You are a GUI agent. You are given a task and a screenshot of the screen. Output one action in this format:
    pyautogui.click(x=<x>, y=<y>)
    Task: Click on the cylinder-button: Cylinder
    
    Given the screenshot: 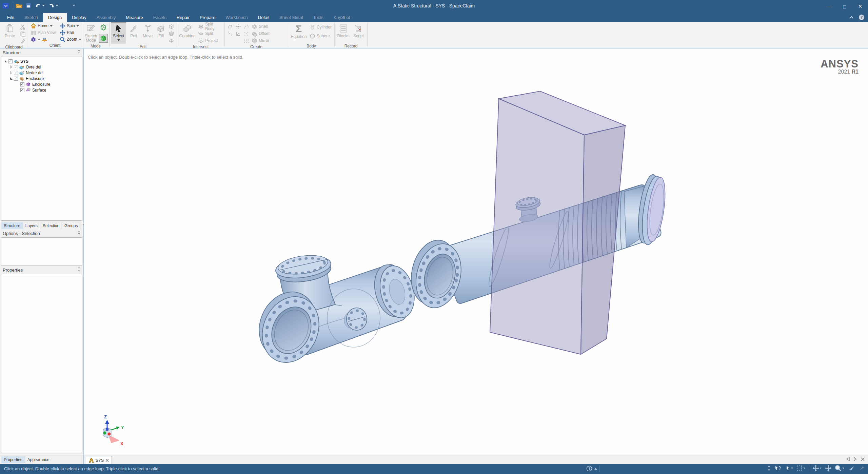 What is the action you would take?
    pyautogui.click(x=321, y=27)
    